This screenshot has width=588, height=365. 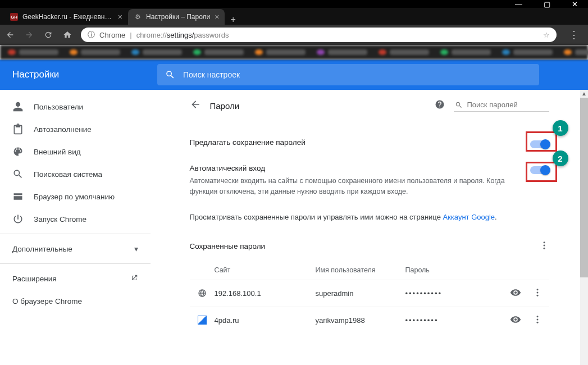 I want to click on cell-site: 192.168.100.1, so click(x=265, y=293).